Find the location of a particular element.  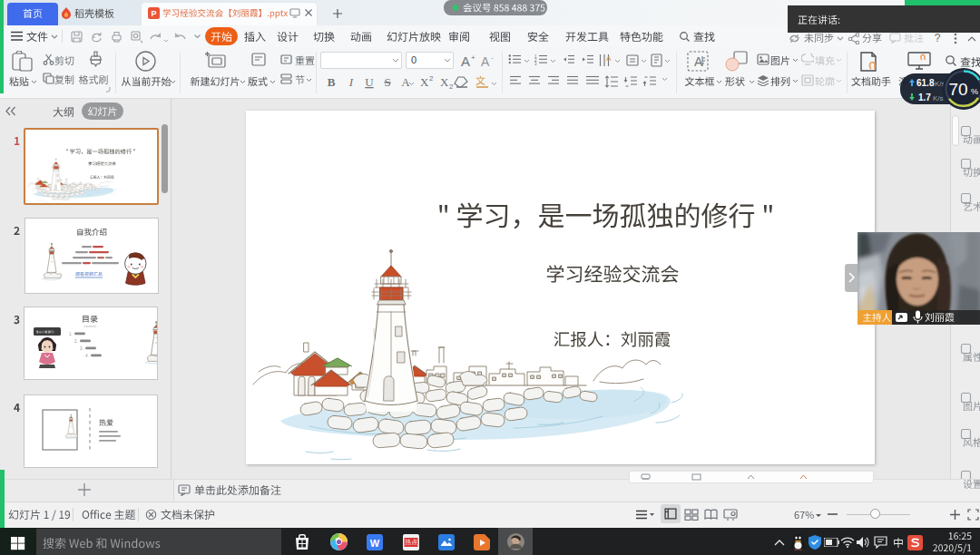

svg-text: 1.7 is located at coordinates (925, 98).